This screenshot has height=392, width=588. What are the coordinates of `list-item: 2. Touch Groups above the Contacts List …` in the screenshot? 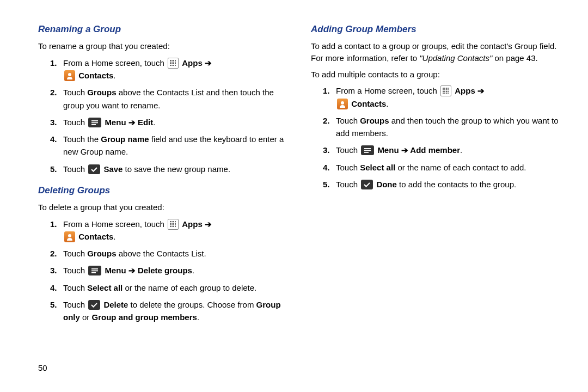 It's located at (170, 99).